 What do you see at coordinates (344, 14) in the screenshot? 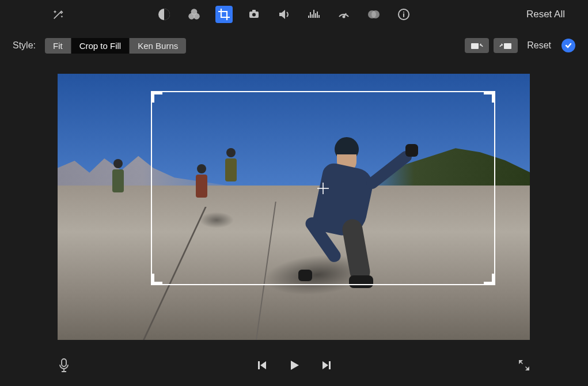
I see `speed-icon` at bounding box center [344, 14].